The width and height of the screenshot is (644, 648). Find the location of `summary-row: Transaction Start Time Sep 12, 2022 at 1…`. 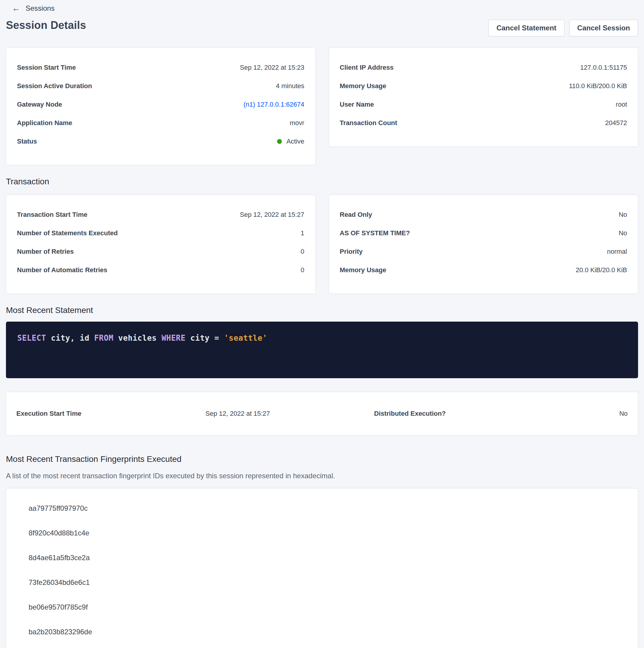

summary-row: Transaction Start Time Sep 12, 2022 at 1… is located at coordinates (161, 215).